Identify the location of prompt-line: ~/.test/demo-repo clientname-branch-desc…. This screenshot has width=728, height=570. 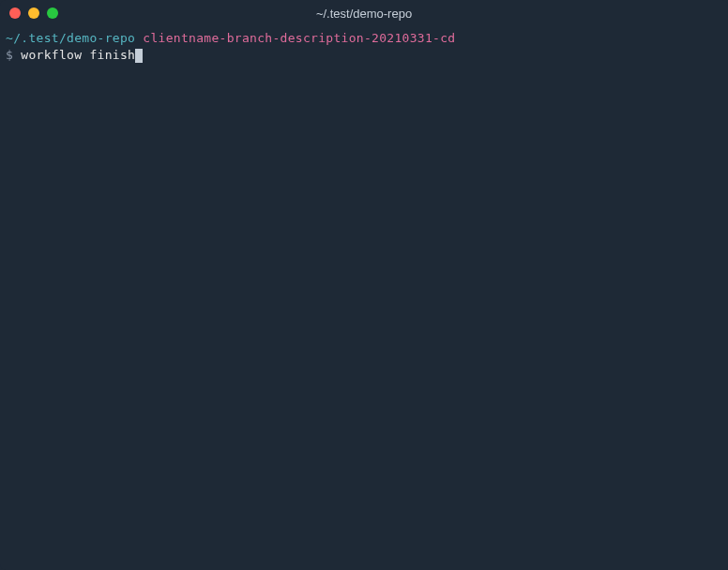
(364, 38).